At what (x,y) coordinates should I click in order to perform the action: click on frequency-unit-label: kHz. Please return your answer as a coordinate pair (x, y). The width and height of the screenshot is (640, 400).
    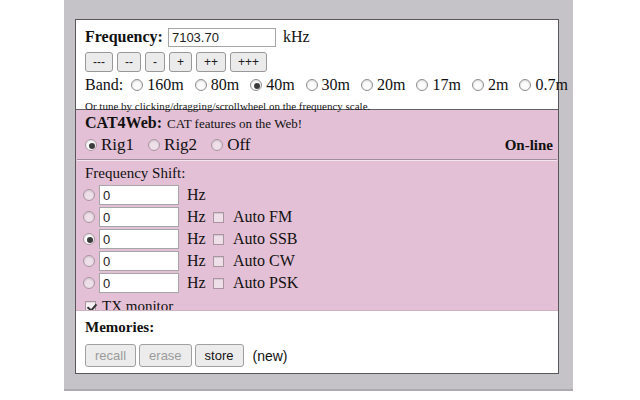
    Looking at the image, I should click on (296, 37).